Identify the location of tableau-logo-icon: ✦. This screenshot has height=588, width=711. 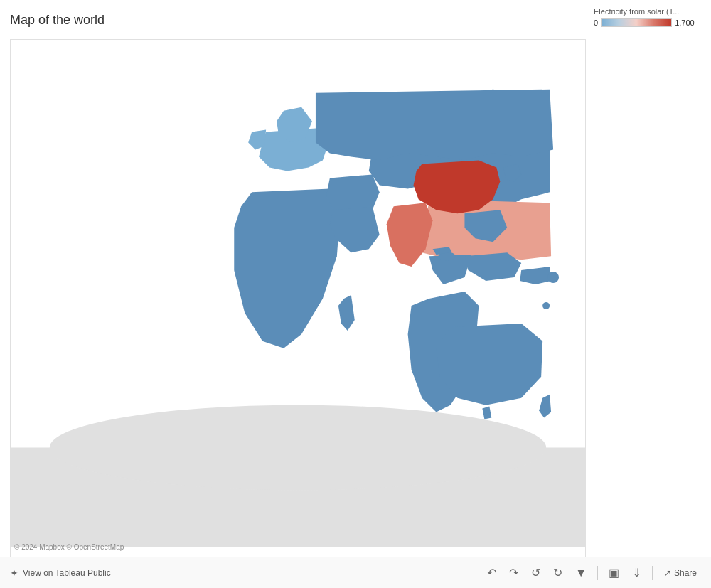
(14, 573).